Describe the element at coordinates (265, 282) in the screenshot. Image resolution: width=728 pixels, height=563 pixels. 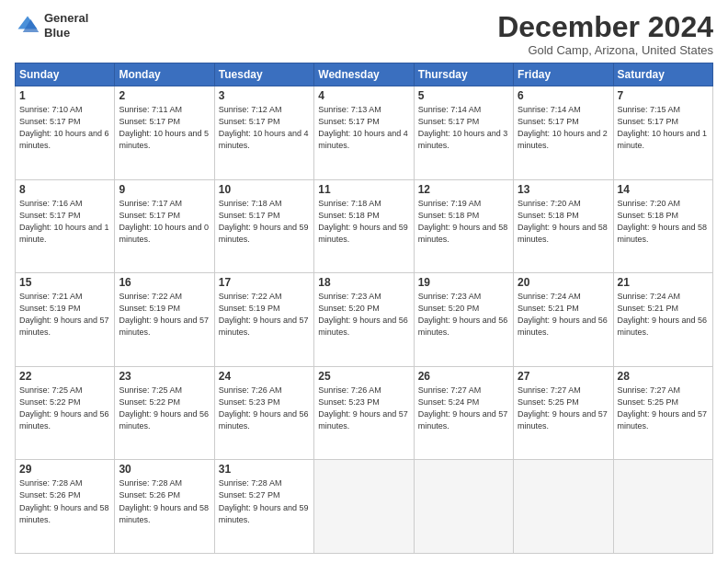
I see `day-number: 17` at that location.